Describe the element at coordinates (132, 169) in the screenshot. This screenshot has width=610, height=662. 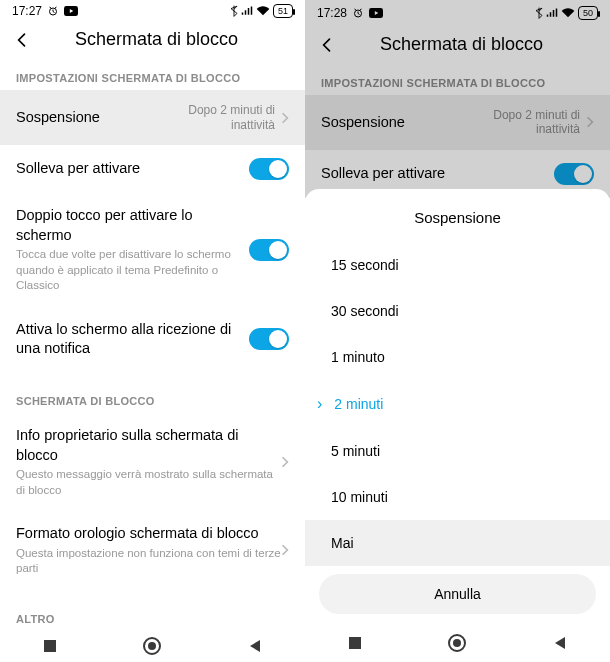
I see `raise-label: Solleva per attivare` at that location.